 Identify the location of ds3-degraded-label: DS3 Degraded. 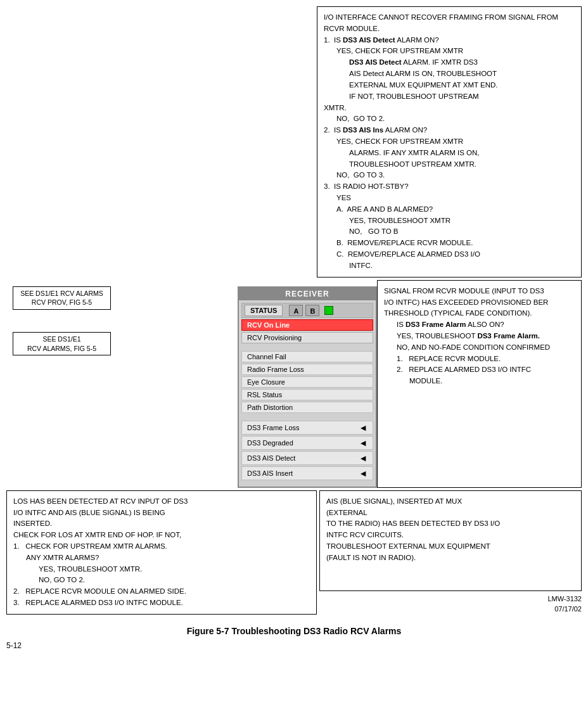
(270, 443).